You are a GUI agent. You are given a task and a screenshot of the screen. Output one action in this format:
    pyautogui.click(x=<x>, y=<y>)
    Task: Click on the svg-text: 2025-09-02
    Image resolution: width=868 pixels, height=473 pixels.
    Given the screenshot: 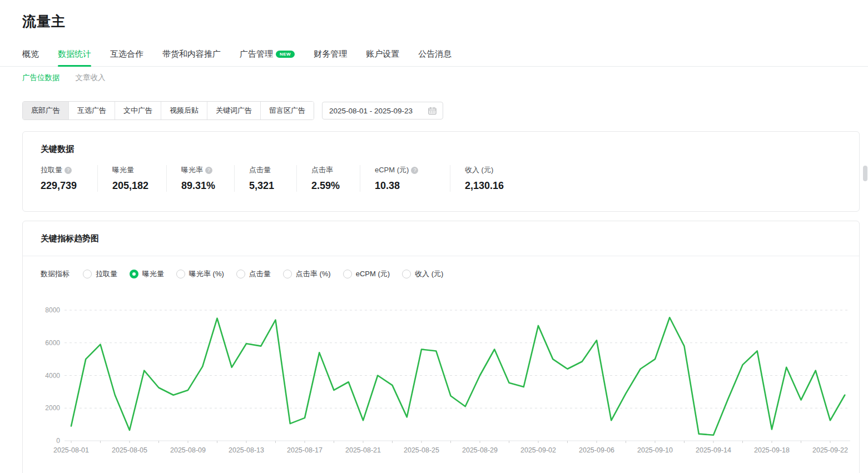 What is the action you would take?
    pyautogui.click(x=538, y=450)
    